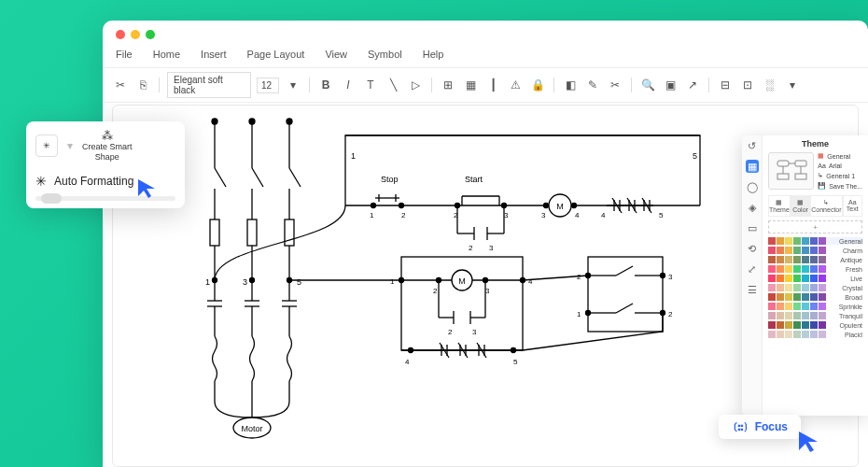 This screenshot has height=467, width=868. What do you see at coordinates (538, 85) in the screenshot?
I see `lock-icon: 🔒` at bounding box center [538, 85].